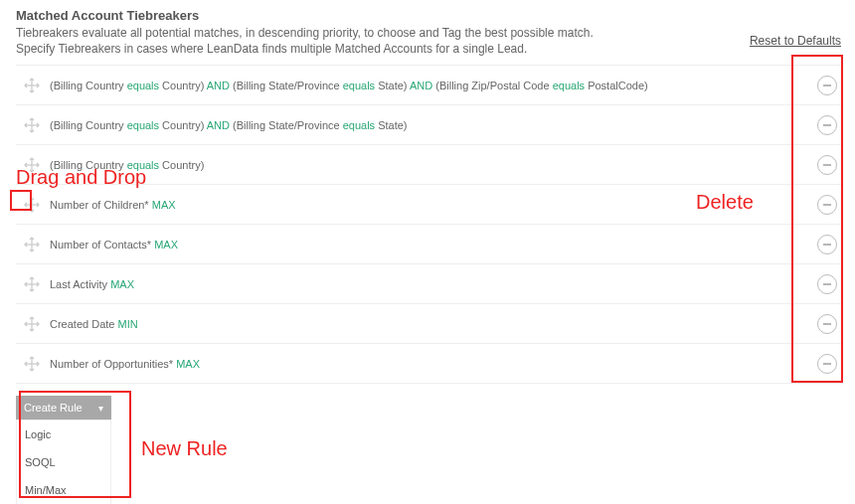 The width and height of the screenshot is (855, 504). Describe the element at coordinates (64, 434) in the screenshot. I see `create-rule-option: Logic` at that location.